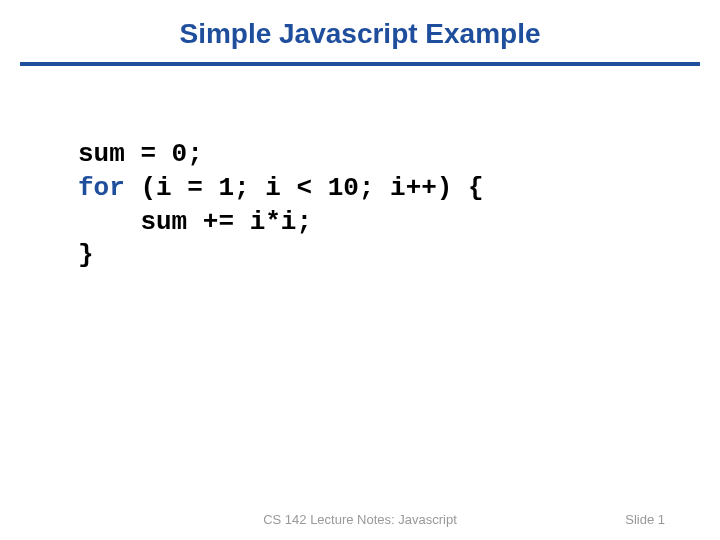  Describe the element at coordinates (360, 520) in the screenshot. I see `footer-notes-label: CS 142 Lecture Notes: Javascript` at that location.